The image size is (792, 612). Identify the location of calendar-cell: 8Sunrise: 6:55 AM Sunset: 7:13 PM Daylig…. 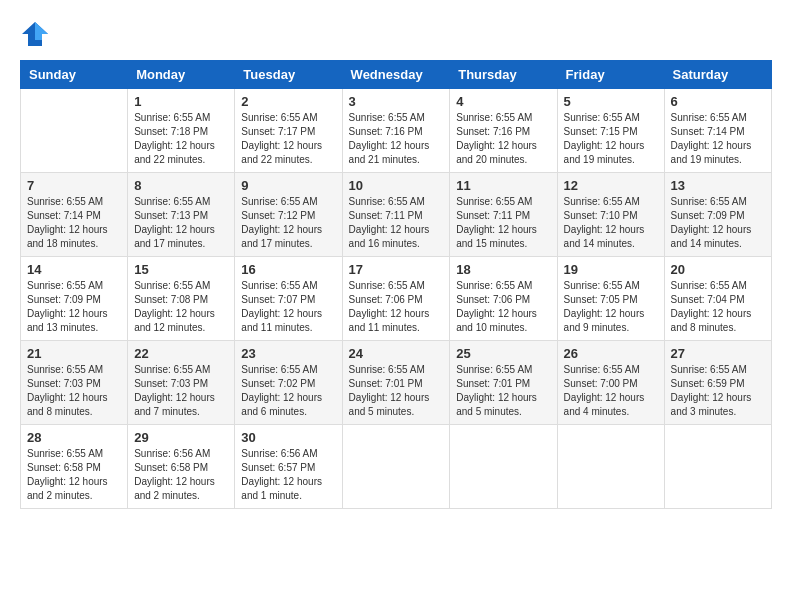
(182, 215).